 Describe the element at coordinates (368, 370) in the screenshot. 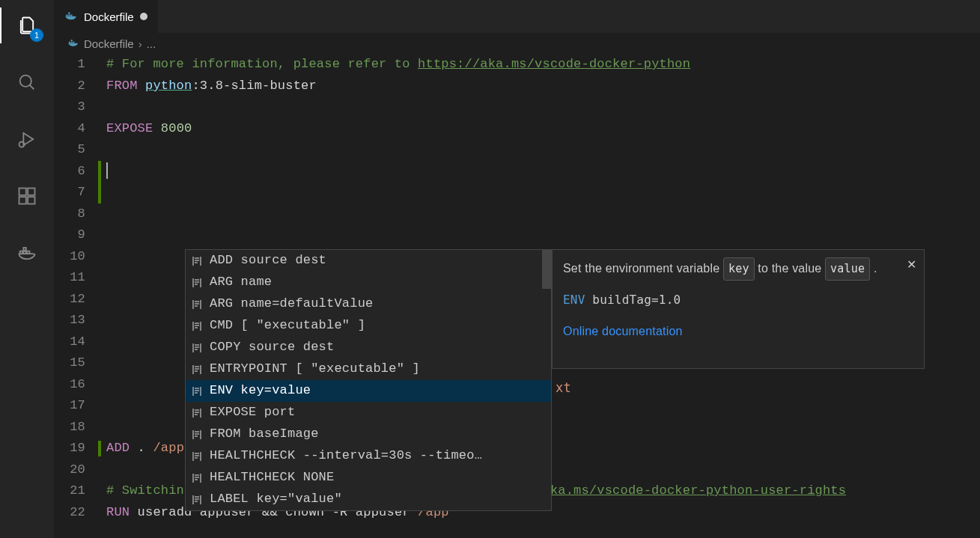

I see `suggest-item: ENTRYPOINT [ "executable" ]` at that location.